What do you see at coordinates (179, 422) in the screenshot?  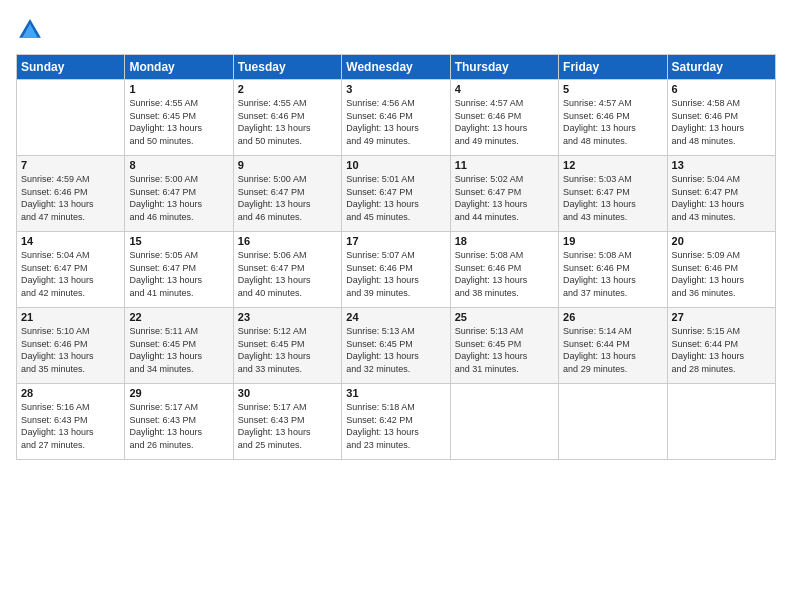 I see `day-cell: 29Sunrise: 5:17 AM Sunset: 6:43 PM Dayli…` at bounding box center [179, 422].